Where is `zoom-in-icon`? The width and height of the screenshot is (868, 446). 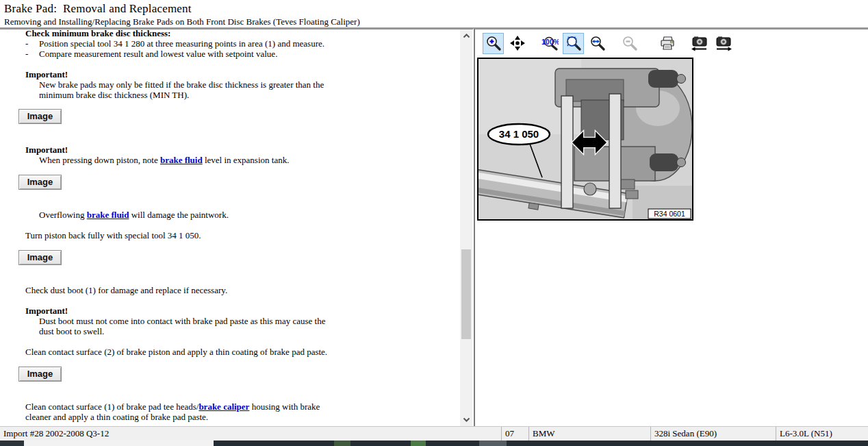 zoom-in-icon is located at coordinates (494, 43).